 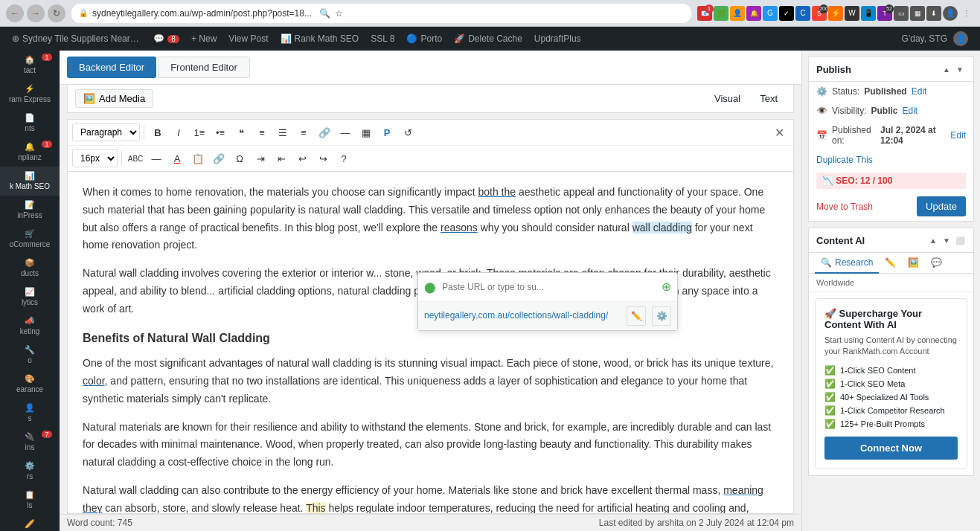 What do you see at coordinates (30, 268) in the screenshot?
I see `sidebar-item-ducts: 📦 ducts` at bounding box center [30, 268].